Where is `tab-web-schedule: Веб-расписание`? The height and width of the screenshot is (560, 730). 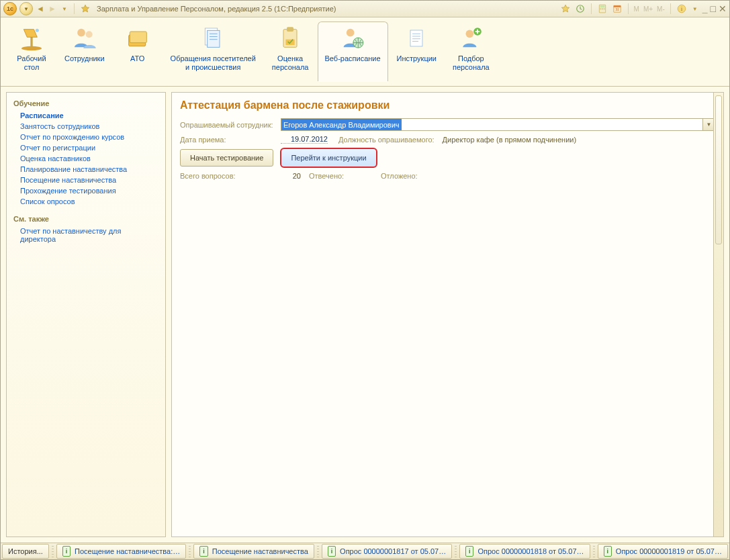 tab-web-schedule: Веб-расписание is located at coordinates (353, 51).